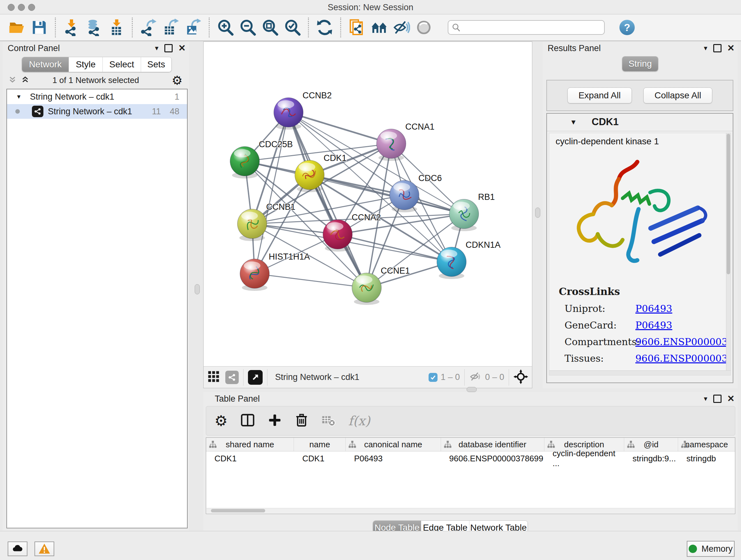 The width and height of the screenshot is (741, 560). What do you see at coordinates (584, 458) in the screenshot?
I see `cell-description: cyclin-dependent ...` at bounding box center [584, 458].